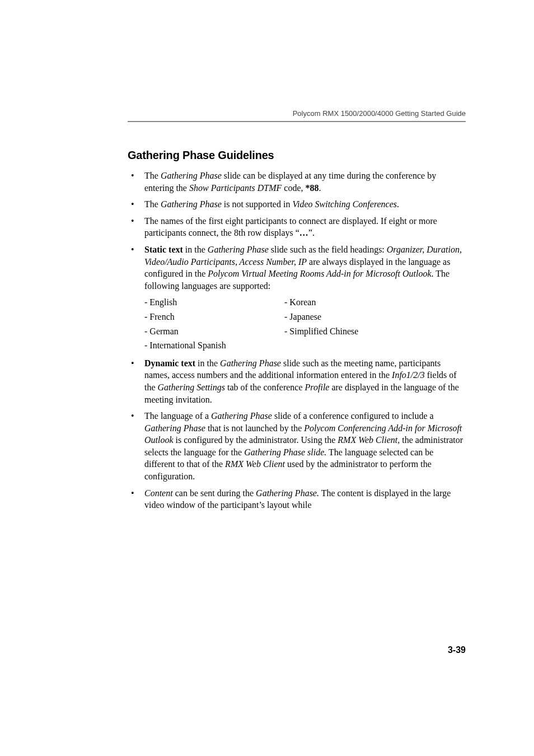  Describe the element at coordinates (265, 388) in the screenshot. I see `text: tab of the conference` at that location.